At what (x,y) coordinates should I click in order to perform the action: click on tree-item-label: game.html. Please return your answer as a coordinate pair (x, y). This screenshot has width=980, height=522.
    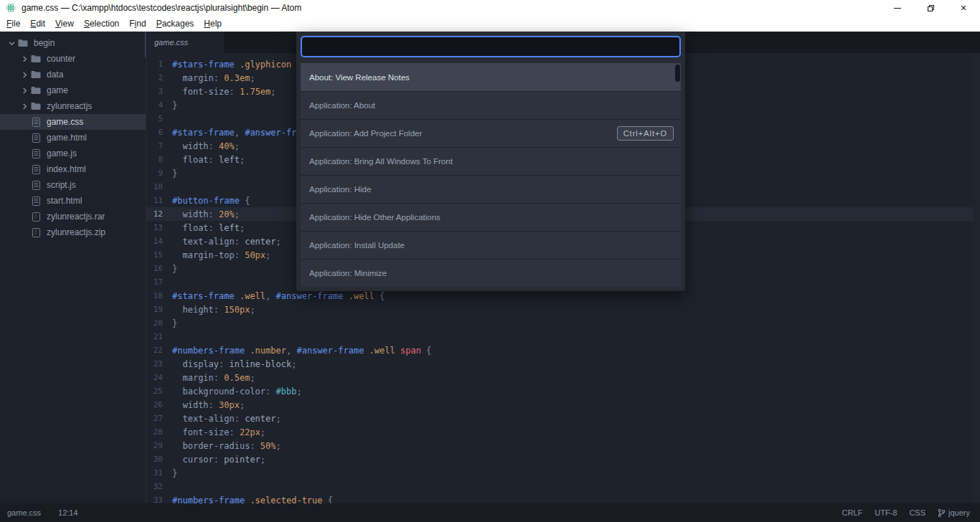
    Looking at the image, I should click on (67, 138).